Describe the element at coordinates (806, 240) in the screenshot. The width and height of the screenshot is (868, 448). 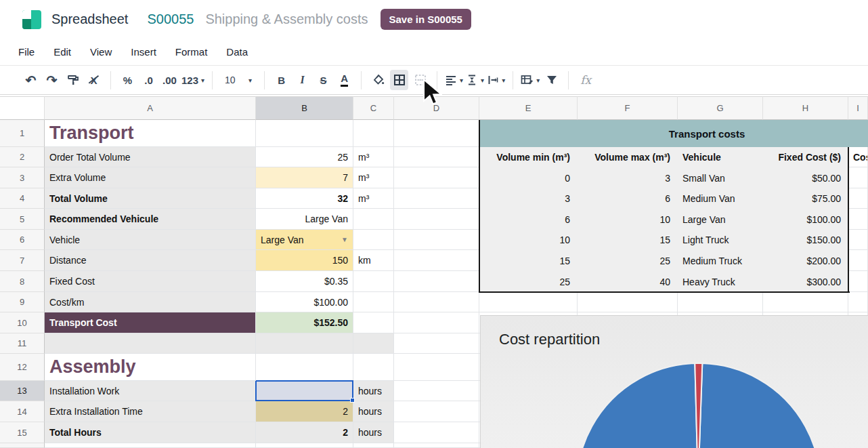
I see `table-cell: $150.00` at that location.